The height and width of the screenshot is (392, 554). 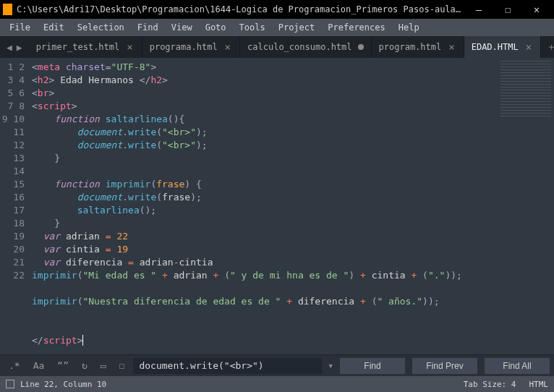 I want to click on find-prev-button: Find Prev, so click(x=445, y=366).